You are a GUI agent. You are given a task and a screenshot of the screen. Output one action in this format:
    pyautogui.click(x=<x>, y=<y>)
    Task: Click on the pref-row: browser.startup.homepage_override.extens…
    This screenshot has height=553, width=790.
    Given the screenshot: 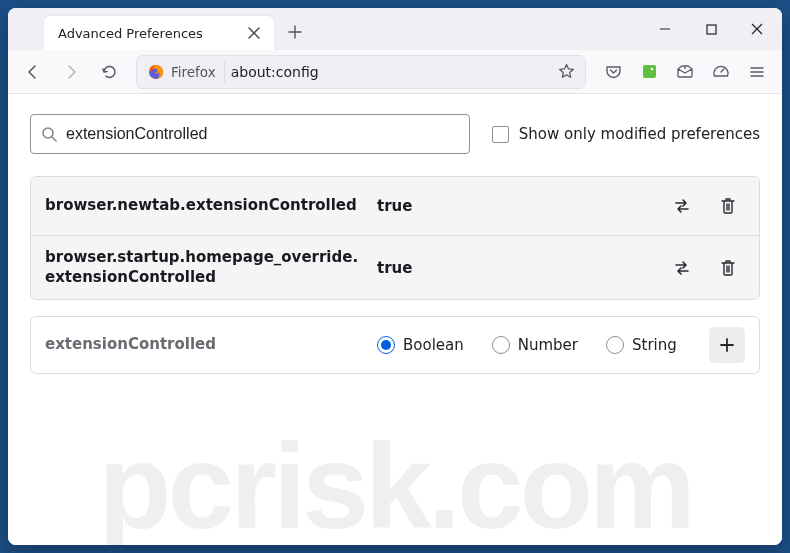 What is the action you would take?
    pyautogui.click(x=395, y=268)
    